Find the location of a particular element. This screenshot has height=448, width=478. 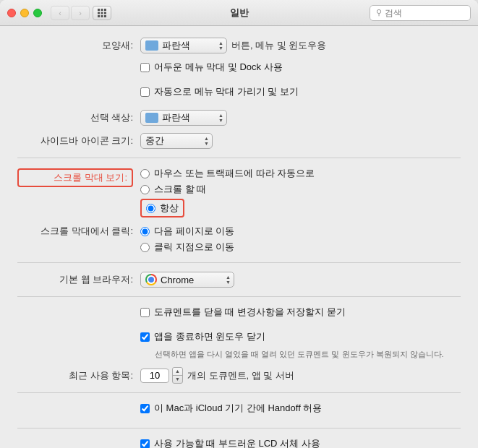

dark-menu-checkbox is located at coordinates (145, 68).